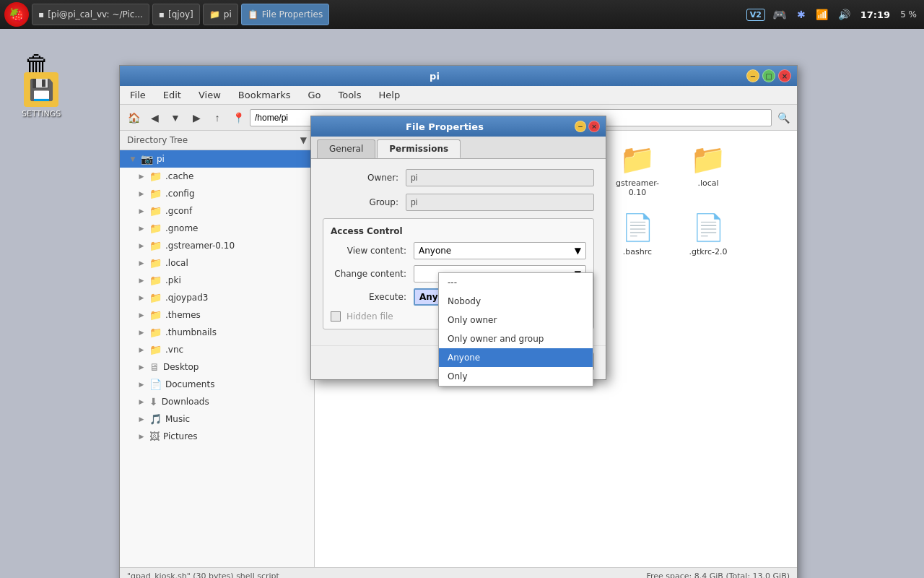 This screenshot has height=578, width=924. What do you see at coordinates (637, 251) in the screenshot?
I see `file-bashrc-label: .bashrc` at bounding box center [637, 251].